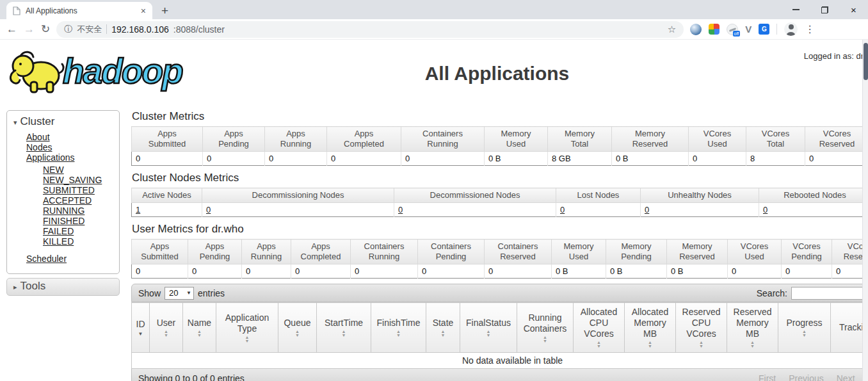 The image size is (868, 381). I want to click on back-icon: ←, so click(12, 29).